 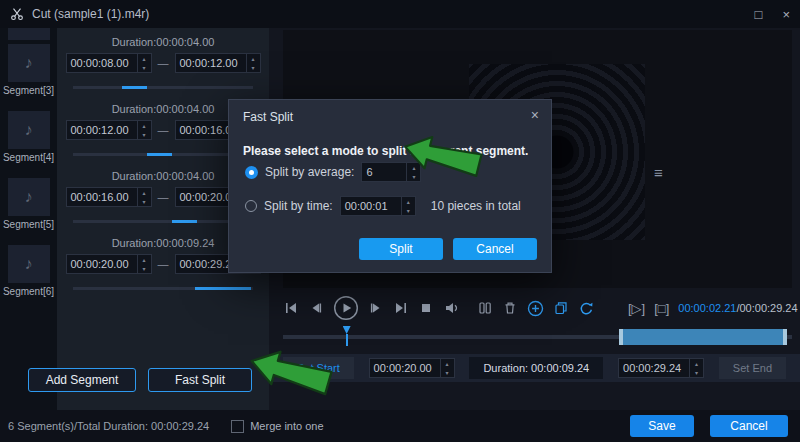 What do you see at coordinates (749, 426) in the screenshot?
I see `cancel-button: Cancel` at bounding box center [749, 426].